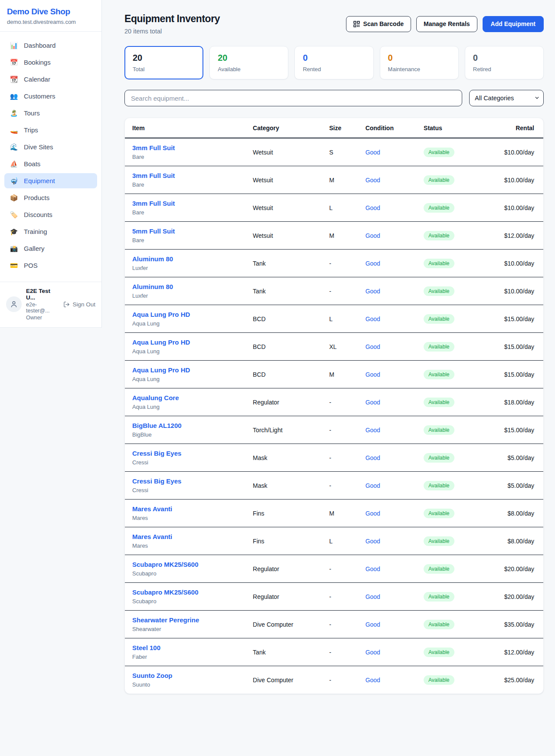  Describe the element at coordinates (51, 164) in the screenshot. I see `sidebar-item-boats: ⛵ Boats` at that location.